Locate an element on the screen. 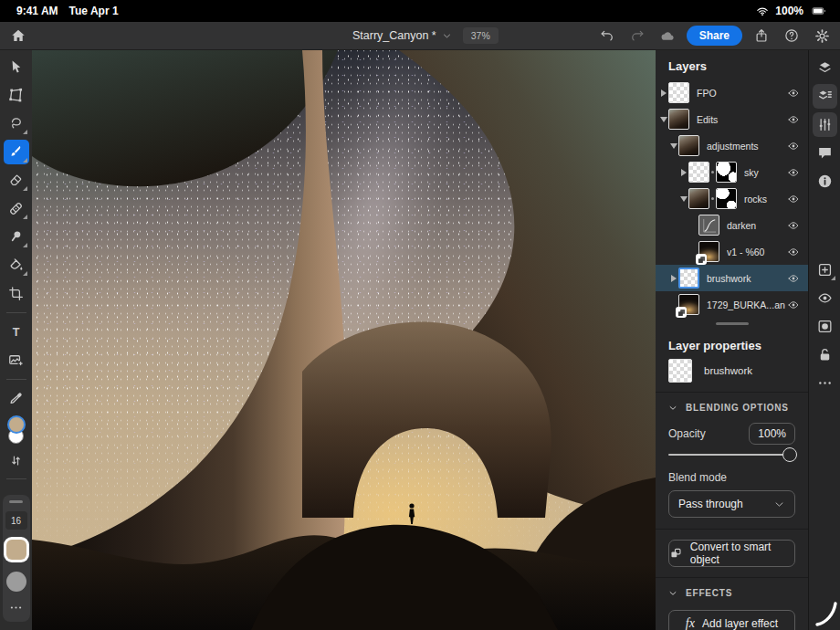 The height and width of the screenshot is (630, 840). opacity-value-field: 100% is located at coordinates (772, 434).